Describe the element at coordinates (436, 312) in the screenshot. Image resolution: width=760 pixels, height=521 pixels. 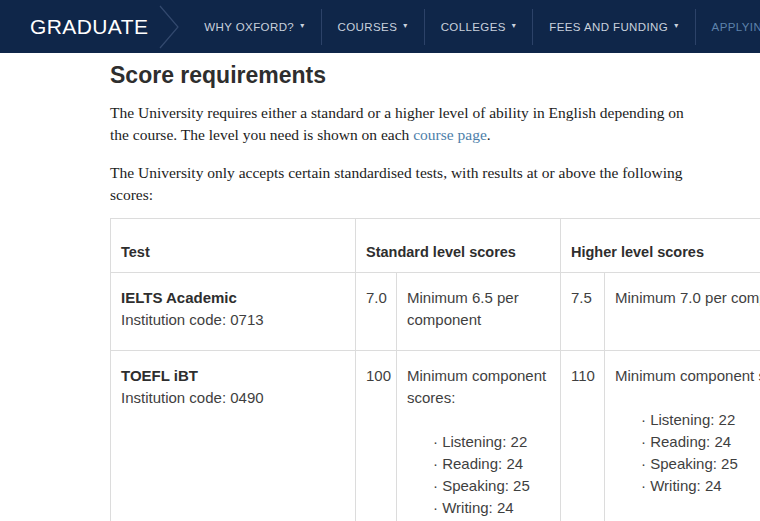
I see `table-row-ielts: IELTS Academic Institution code: 0713 7.…` at that location.